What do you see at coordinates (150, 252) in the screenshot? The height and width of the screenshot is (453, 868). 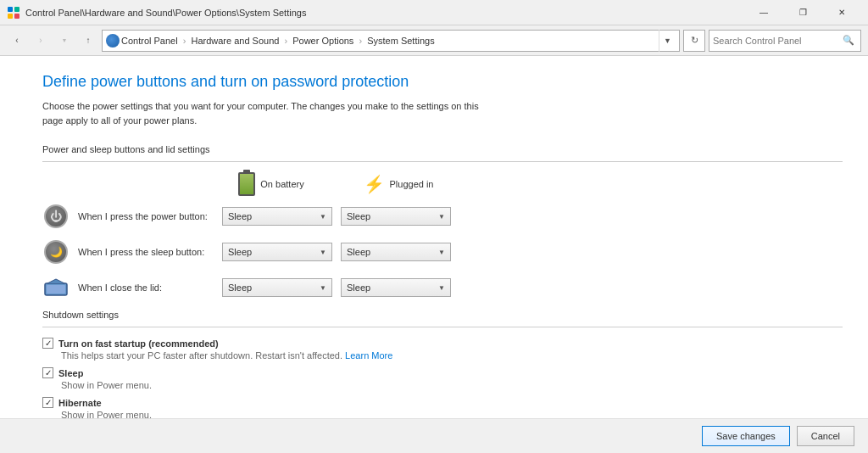 I see `sleep-button-label: When I press the sleep button:` at bounding box center [150, 252].